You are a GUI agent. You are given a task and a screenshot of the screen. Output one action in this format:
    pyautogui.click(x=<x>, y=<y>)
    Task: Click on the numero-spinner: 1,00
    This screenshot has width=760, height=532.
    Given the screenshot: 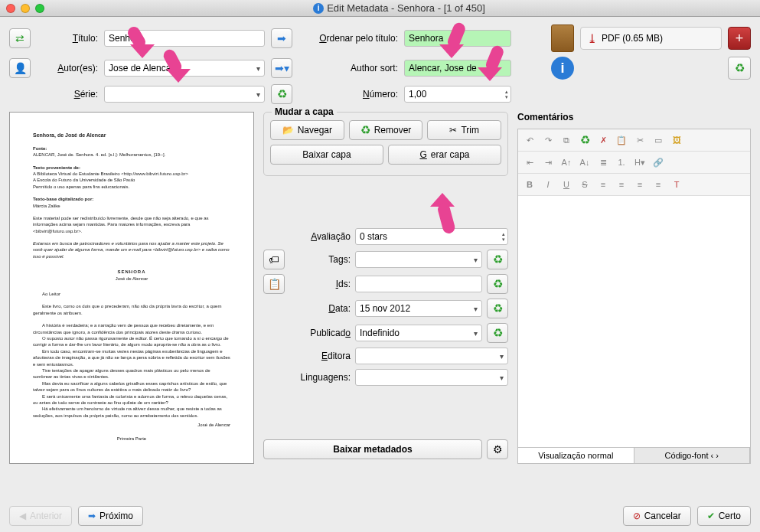 What is the action you would take?
    pyautogui.click(x=458, y=94)
    